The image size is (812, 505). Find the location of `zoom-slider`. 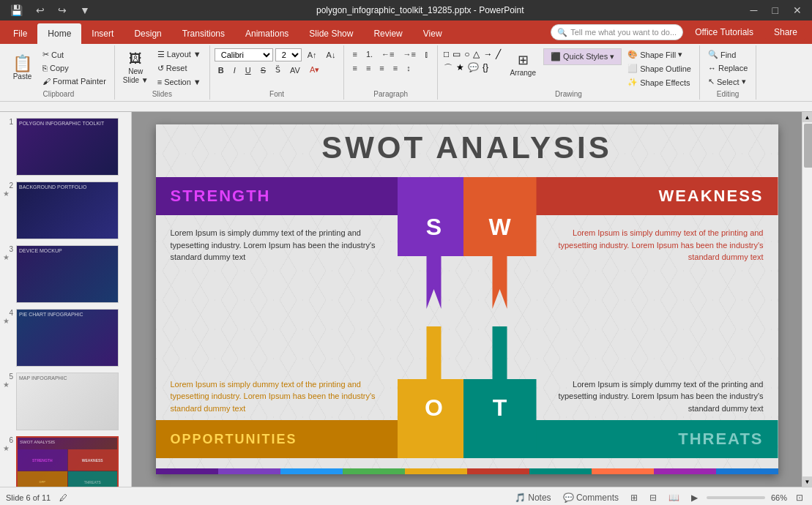

zoom-slider is located at coordinates (736, 498).